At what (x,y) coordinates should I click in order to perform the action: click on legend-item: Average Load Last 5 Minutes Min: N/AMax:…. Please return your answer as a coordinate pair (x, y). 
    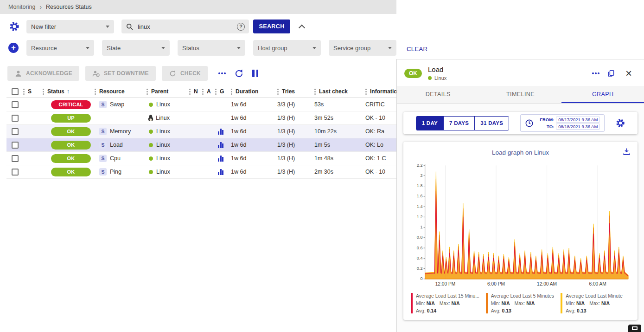
    Looking at the image, I should click on (521, 303).